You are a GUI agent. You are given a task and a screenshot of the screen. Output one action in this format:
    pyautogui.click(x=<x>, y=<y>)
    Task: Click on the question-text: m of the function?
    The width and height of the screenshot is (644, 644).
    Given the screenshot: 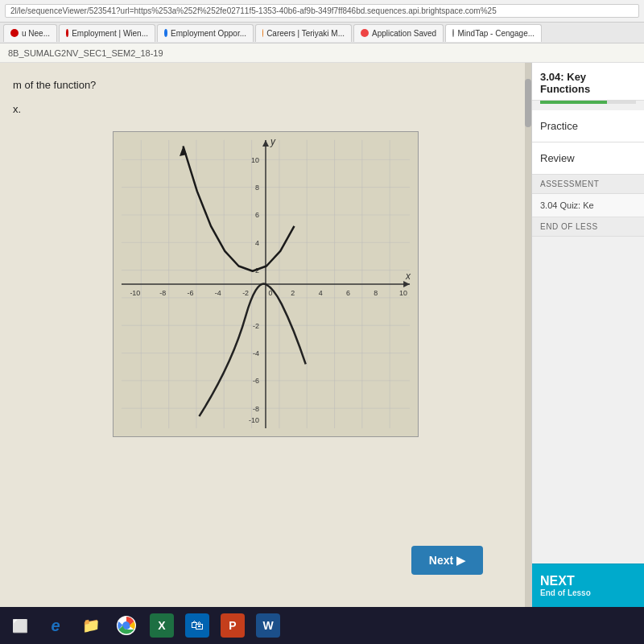 What is the action you would take?
    pyautogui.click(x=55, y=85)
    